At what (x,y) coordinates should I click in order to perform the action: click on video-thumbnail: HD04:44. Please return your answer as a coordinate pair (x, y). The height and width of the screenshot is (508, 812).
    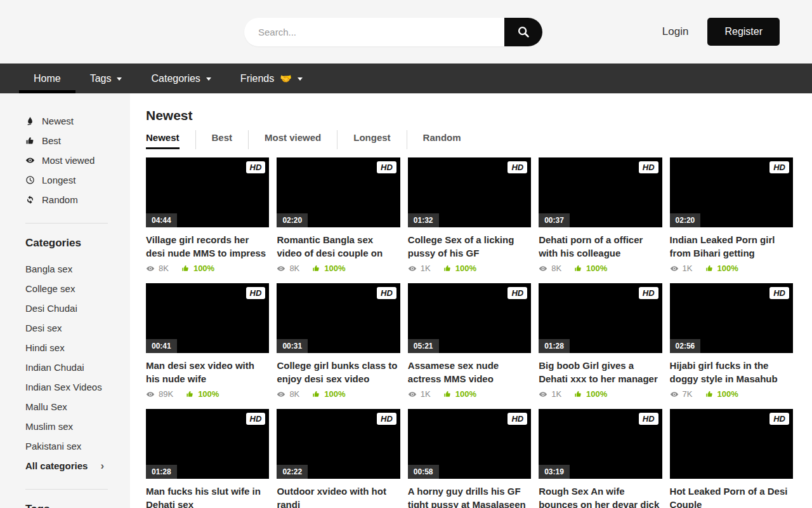
    Looking at the image, I should click on (207, 192).